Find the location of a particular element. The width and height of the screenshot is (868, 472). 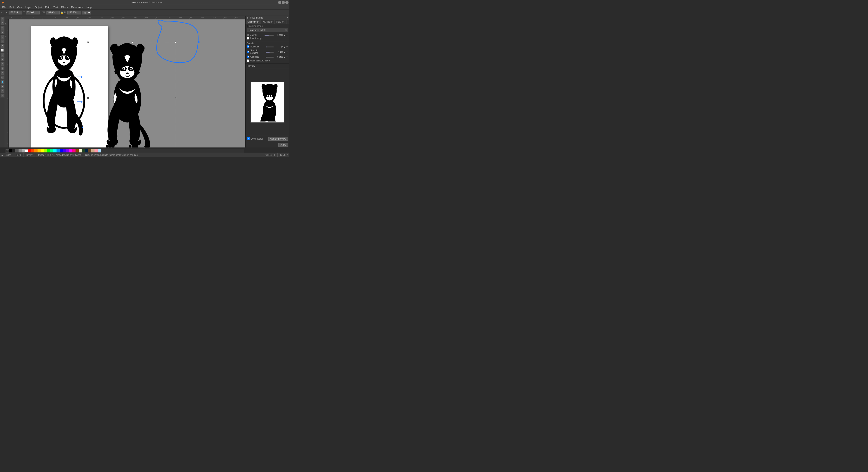

gradient-tool: ◱ is located at coordinates (2, 77).